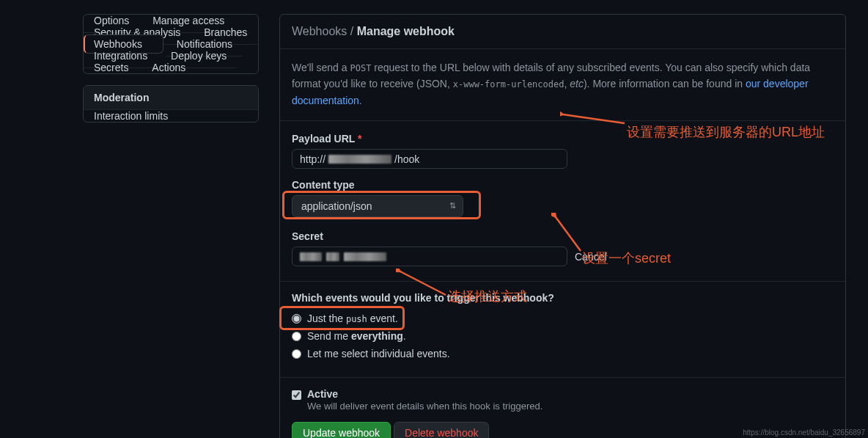 The width and height of the screenshot is (868, 438). Describe the element at coordinates (360, 159) in the screenshot. I see `redacted-host` at that location.